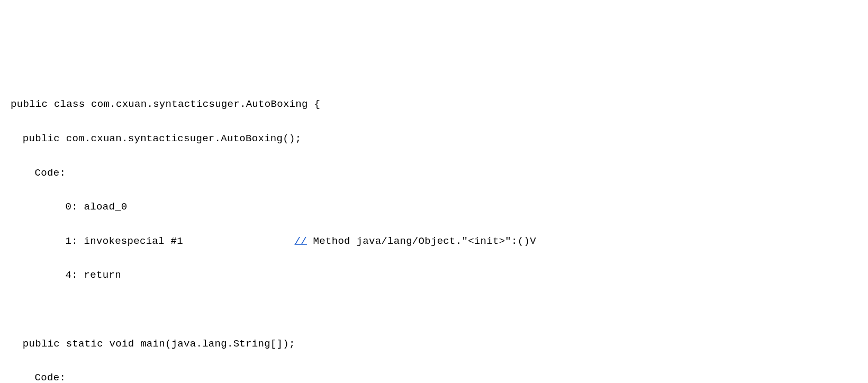 The height and width of the screenshot is (383, 868). Describe the element at coordinates (434, 309) in the screenshot. I see `blank-line` at that location.